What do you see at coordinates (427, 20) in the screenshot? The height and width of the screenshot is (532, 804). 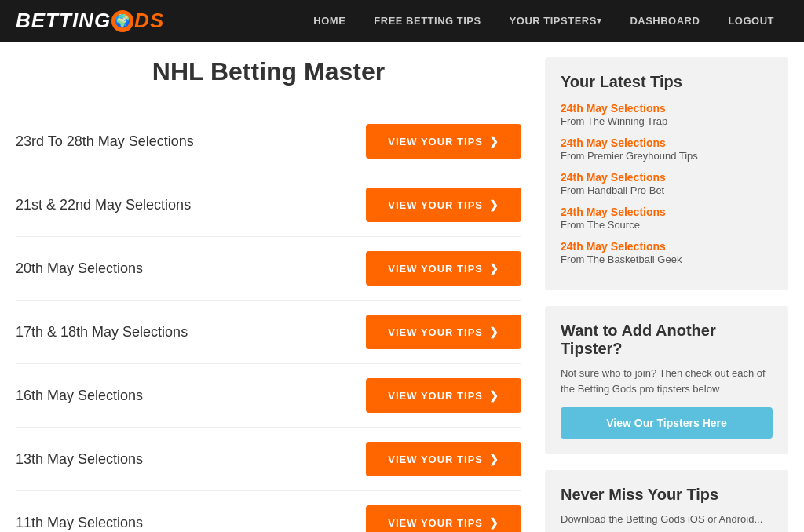 I see `nav-free-betting-tips: FREE BETTING TIPS` at bounding box center [427, 20].